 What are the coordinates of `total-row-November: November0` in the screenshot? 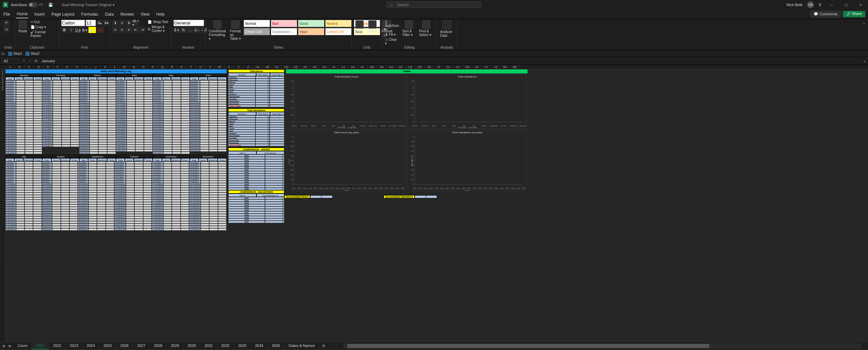 It's located at (256, 140).